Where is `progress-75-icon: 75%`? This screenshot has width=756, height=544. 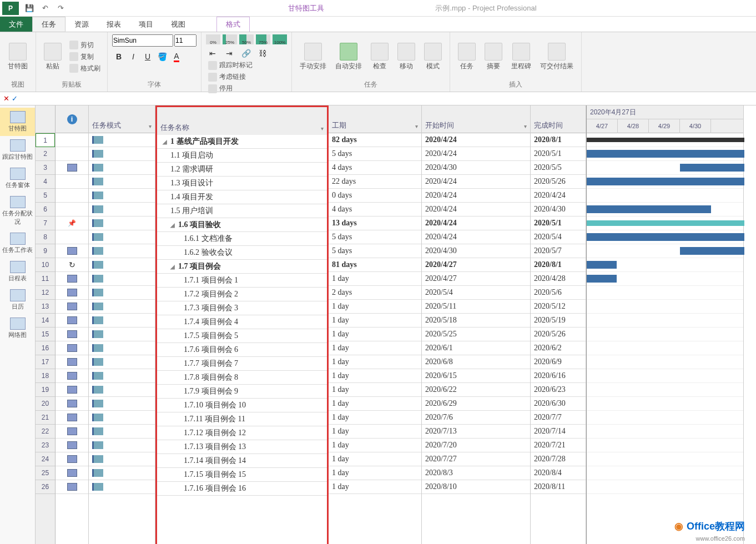 progress-75-icon: 75% is located at coordinates (263, 39).